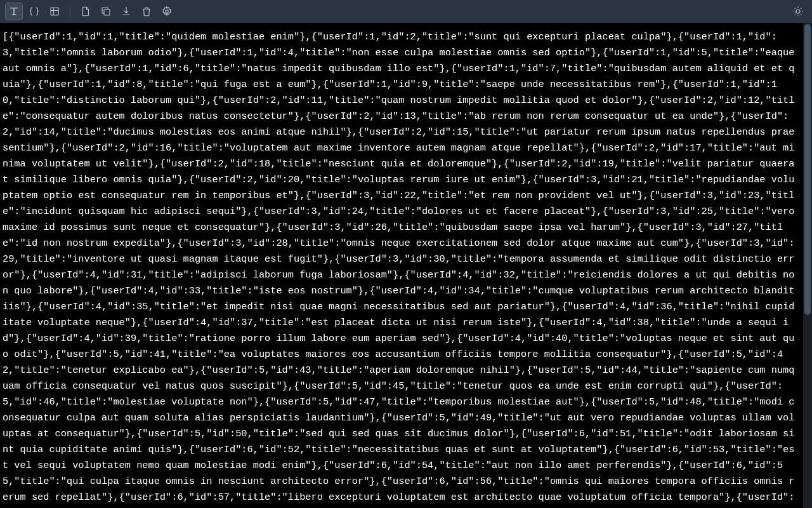 The width and height of the screenshot is (812, 508). I want to click on download-button, so click(126, 11).